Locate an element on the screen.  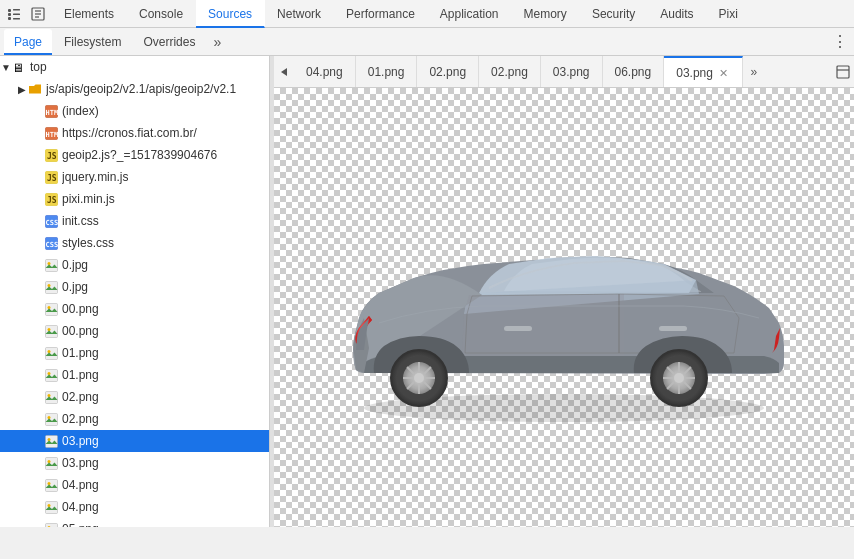
image-tab-3: 02.png is located at coordinates (510, 72).